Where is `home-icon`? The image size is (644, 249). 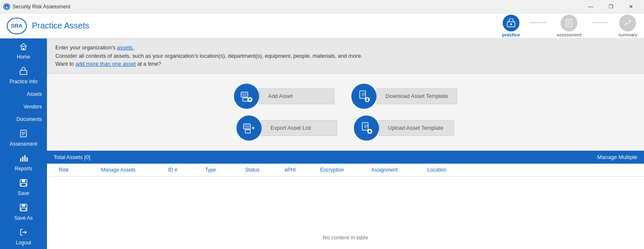 home-icon is located at coordinates (23, 48).